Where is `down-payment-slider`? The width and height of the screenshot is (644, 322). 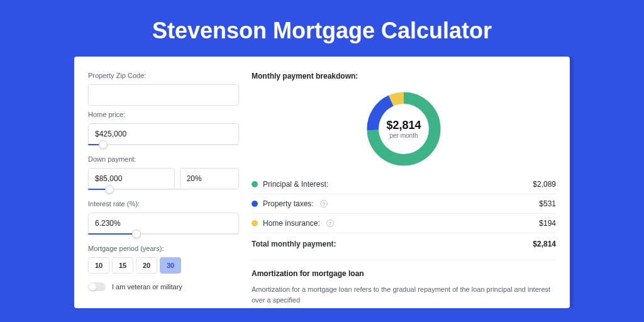
down-payment-slider is located at coordinates (137, 189).